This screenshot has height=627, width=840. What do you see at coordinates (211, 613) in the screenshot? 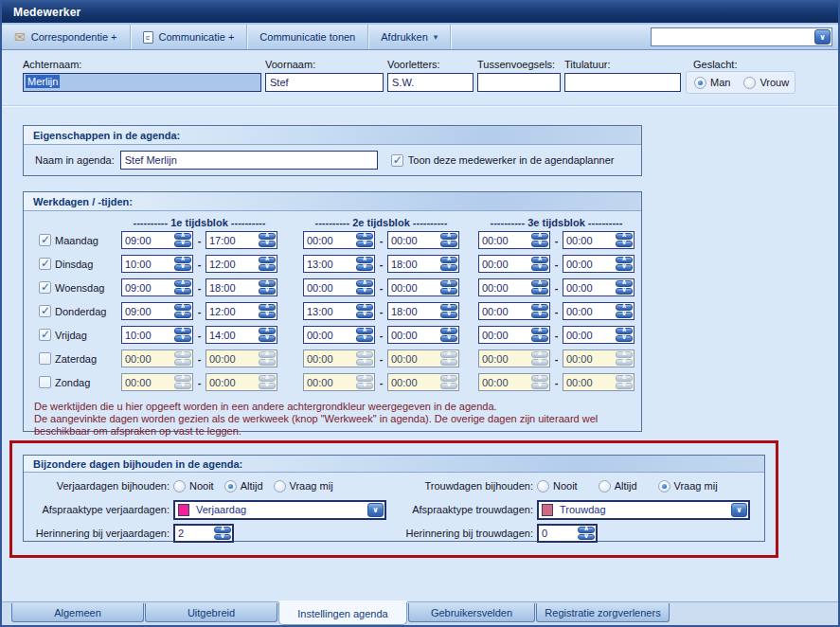
I see `tab-uitgebreid: Uitgebreid` at bounding box center [211, 613].